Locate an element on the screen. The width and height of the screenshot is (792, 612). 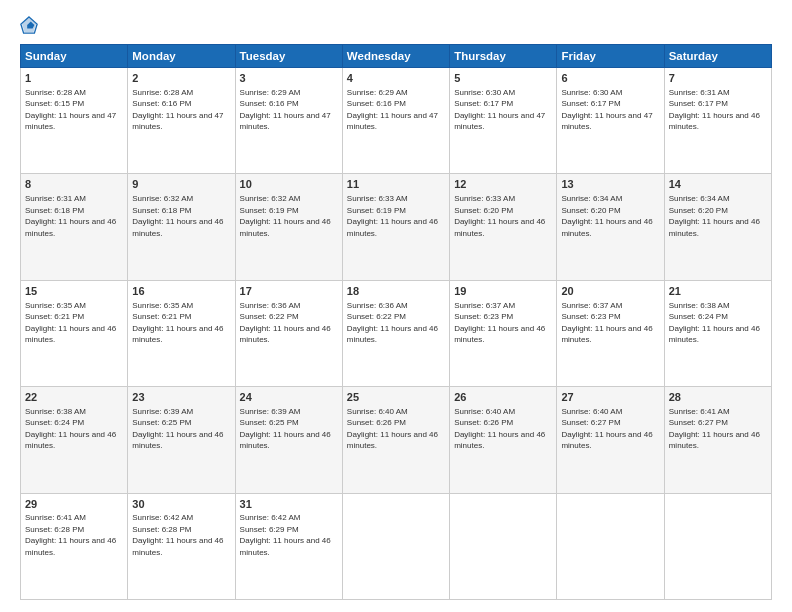
calendar-cell: 16Sunrise: 6:35 AMSunset: 6:21 PMDayligh… is located at coordinates (182, 333).